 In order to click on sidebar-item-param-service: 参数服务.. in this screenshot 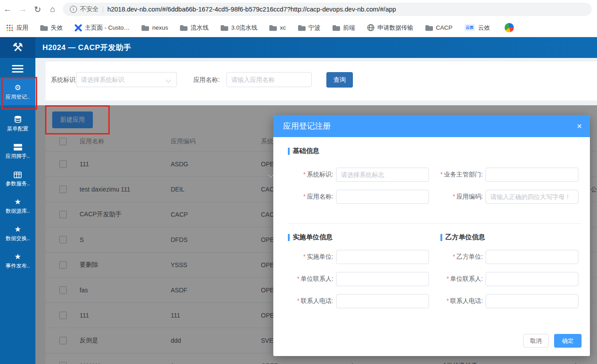, I will do `click(18, 178)`.